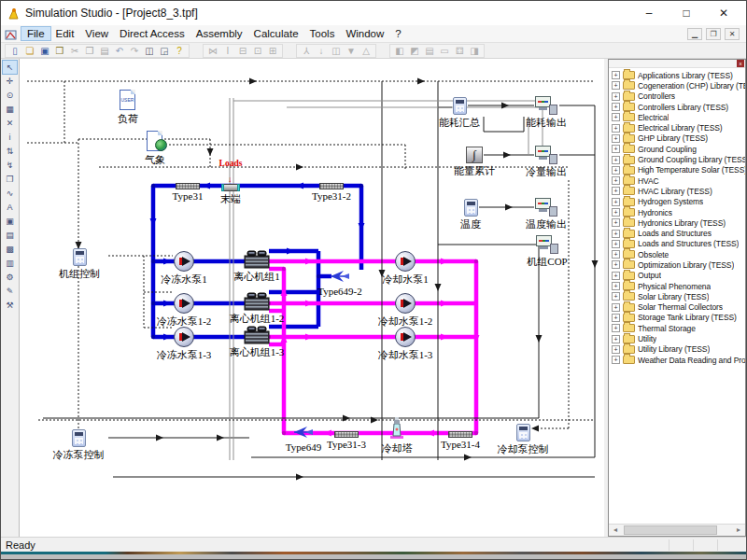 The height and width of the screenshot is (560, 747). What do you see at coordinates (134, 50) in the screenshot?
I see `redo-button: ↷` at bounding box center [134, 50].